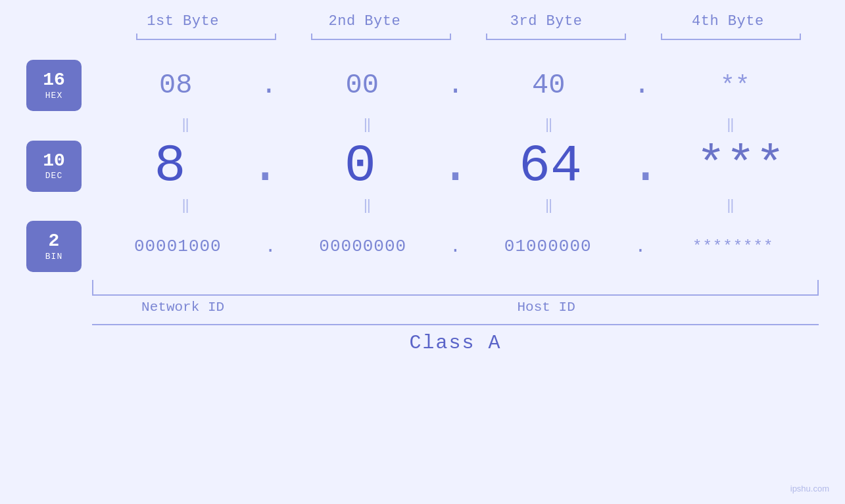  Describe the element at coordinates (422, 85) in the screenshot. I see `hex-row: 16 HEX 08 . 00 . 40 . **` at that location.